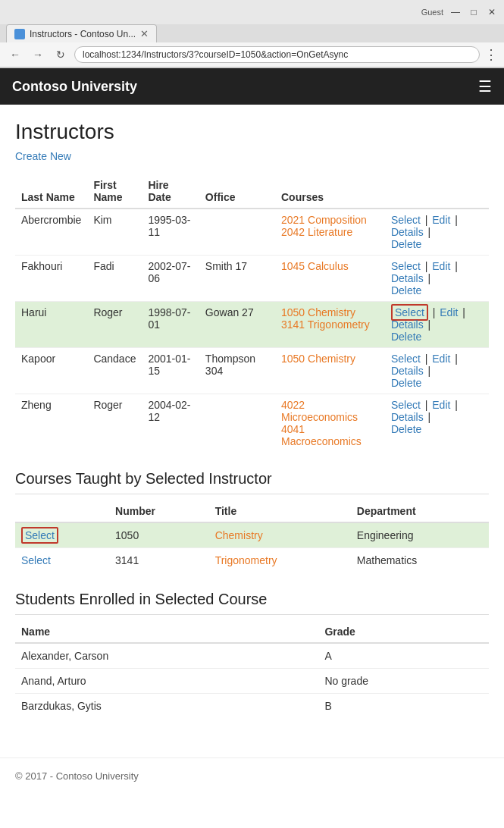 This screenshot has height=828, width=504. Describe the element at coordinates (492, 12) in the screenshot. I see `close-button: ✕` at that location.